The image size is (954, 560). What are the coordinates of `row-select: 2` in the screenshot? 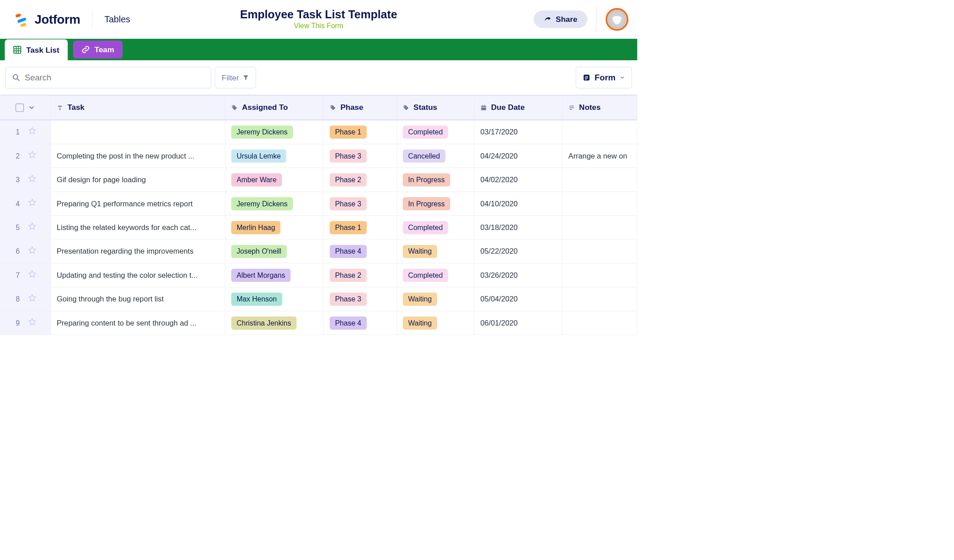 It's located at (25, 156).